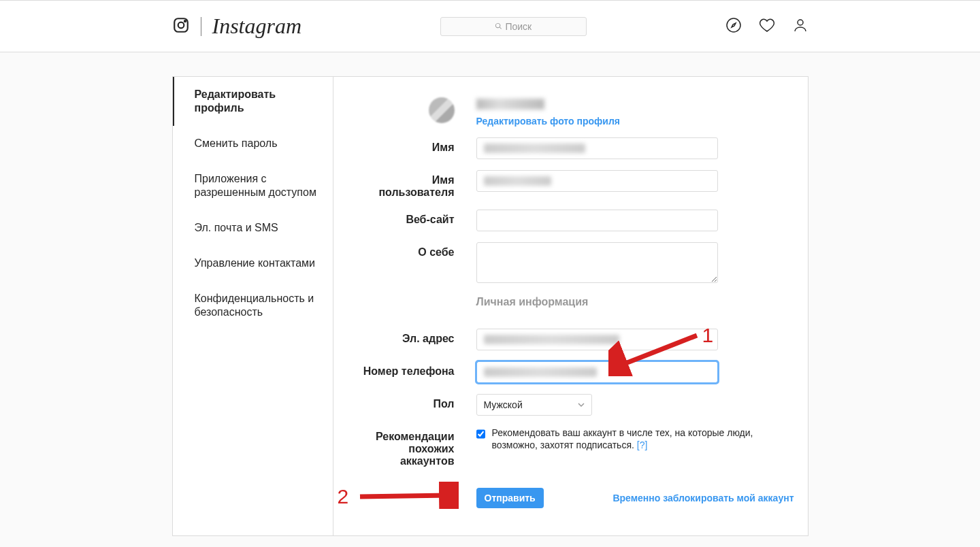 The image size is (980, 547). What do you see at coordinates (767, 26) in the screenshot?
I see `heart-icon` at bounding box center [767, 26].